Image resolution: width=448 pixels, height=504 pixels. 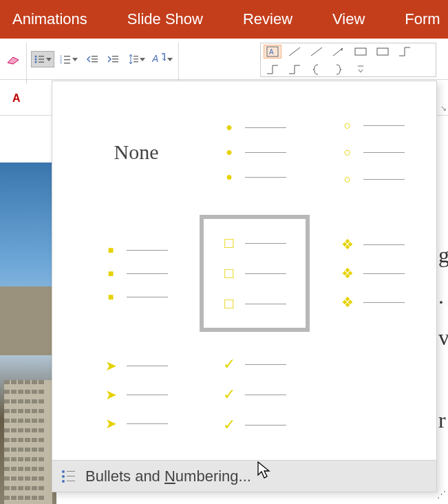 What do you see at coordinates (113, 59) in the screenshot?
I see `increase-indent-button` at bounding box center [113, 59].